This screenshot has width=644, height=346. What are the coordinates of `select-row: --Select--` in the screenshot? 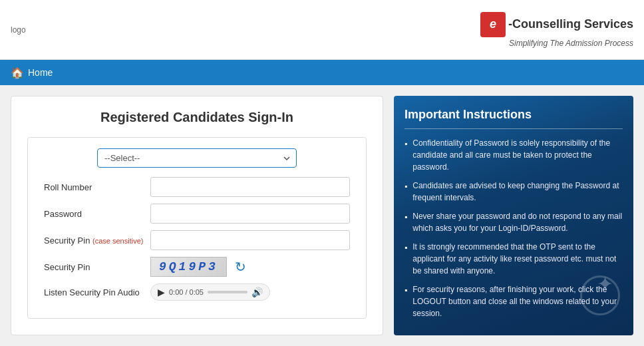 It's located at (197, 158).